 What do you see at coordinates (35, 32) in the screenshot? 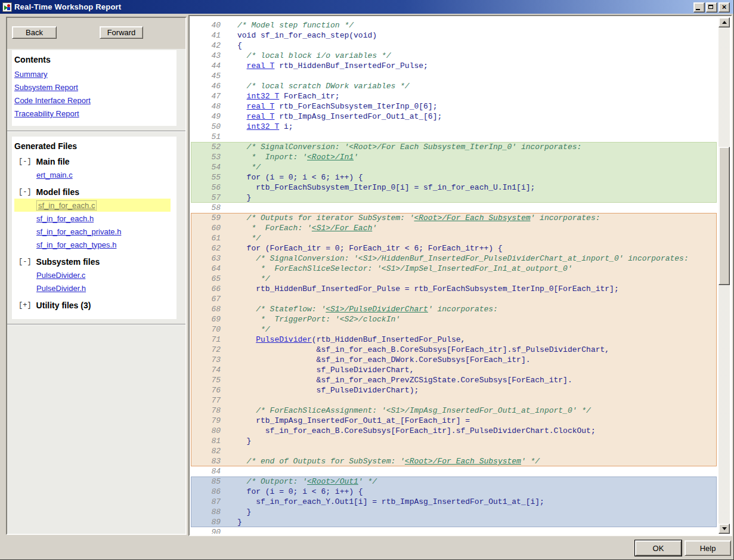
I see `back-button: Back` at bounding box center [35, 32].